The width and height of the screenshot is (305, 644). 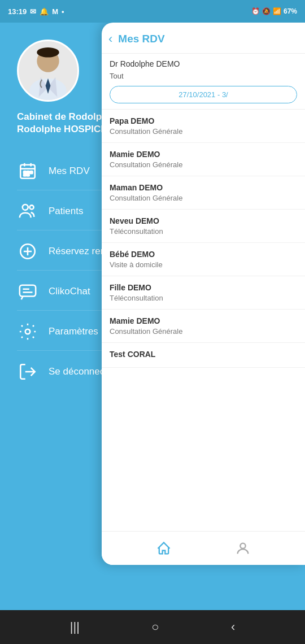 What do you see at coordinates (75, 627) in the screenshot?
I see `recent-apps-button: |||` at bounding box center [75, 627].